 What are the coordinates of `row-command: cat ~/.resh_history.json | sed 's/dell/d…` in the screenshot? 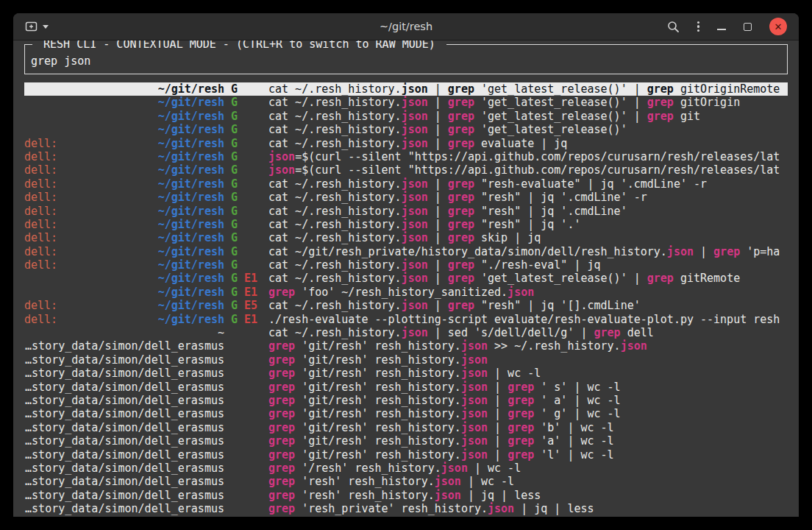 It's located at (528, 333).